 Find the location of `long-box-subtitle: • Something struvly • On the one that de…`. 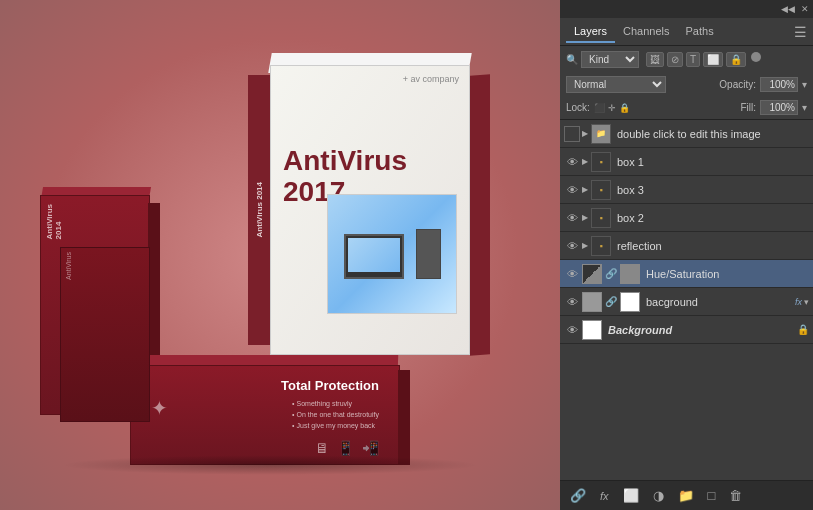

long-box-subtitle: • Something struvly • On the one that de… is located at coordinates (336, 415).